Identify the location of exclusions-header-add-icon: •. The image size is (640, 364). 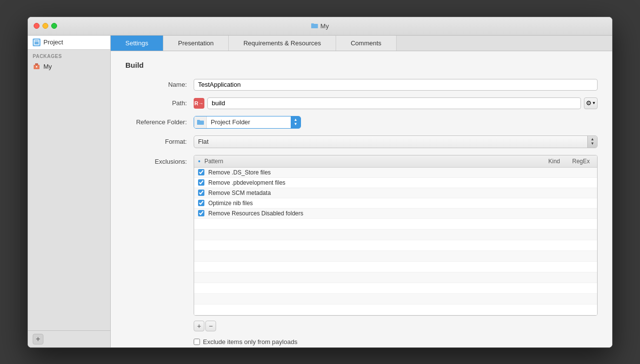
(199, 161).